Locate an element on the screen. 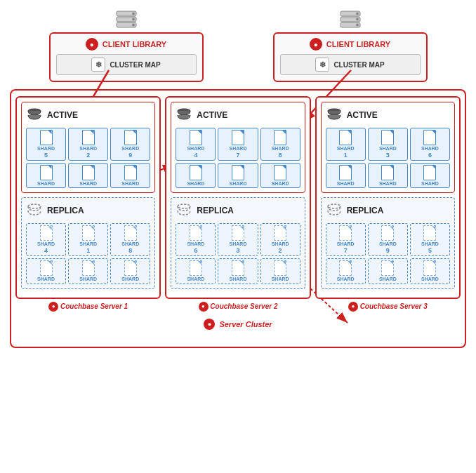 This screenshot has width=476, height=473. shard-item: SHARD 7 is located at coordinates (237, 145).